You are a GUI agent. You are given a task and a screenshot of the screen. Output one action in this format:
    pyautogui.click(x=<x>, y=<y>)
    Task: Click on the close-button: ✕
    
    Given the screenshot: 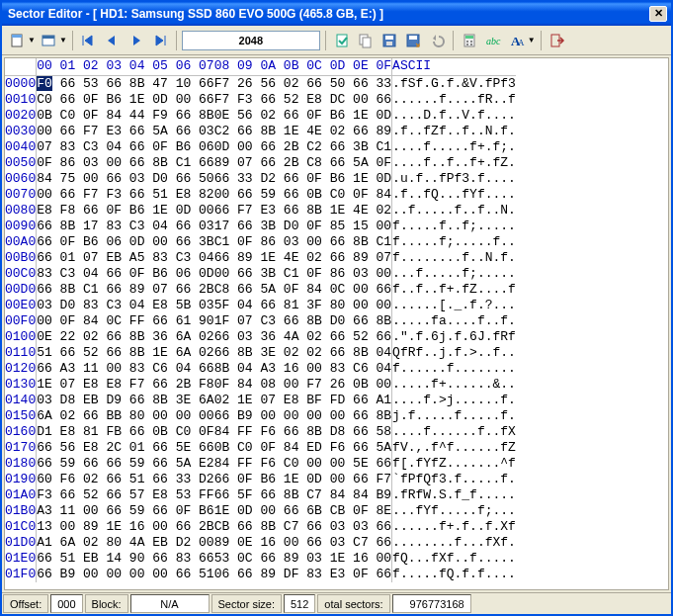 What is the action you would take?
    pyautogui.click(x=658, y=14)
    